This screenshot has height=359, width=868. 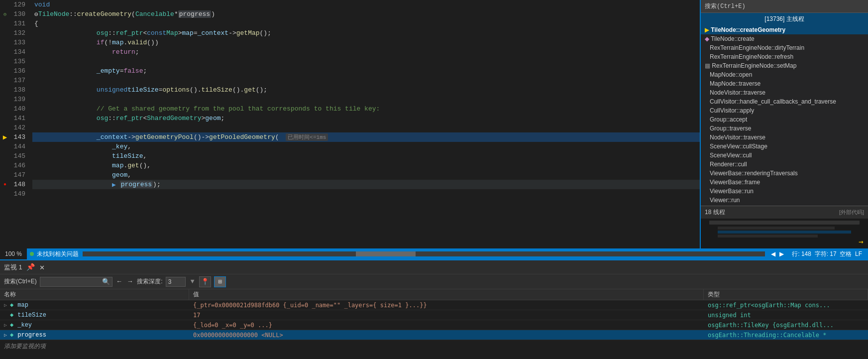 What do you see at coordinates (784, 84) in the screenshot?
I see `callstack-item-6: MapNode::traverse` at bounding box center [784, 84].